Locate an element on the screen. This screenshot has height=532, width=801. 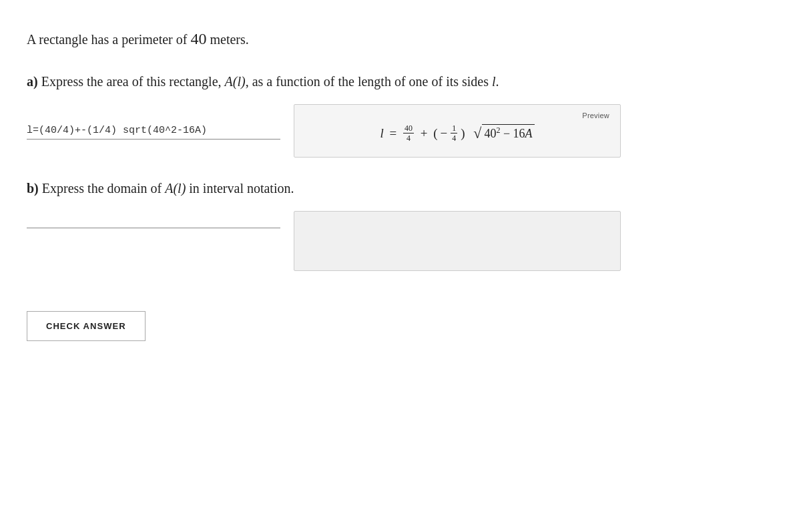
intro-number: 40 is located at coordinates (198, 39).